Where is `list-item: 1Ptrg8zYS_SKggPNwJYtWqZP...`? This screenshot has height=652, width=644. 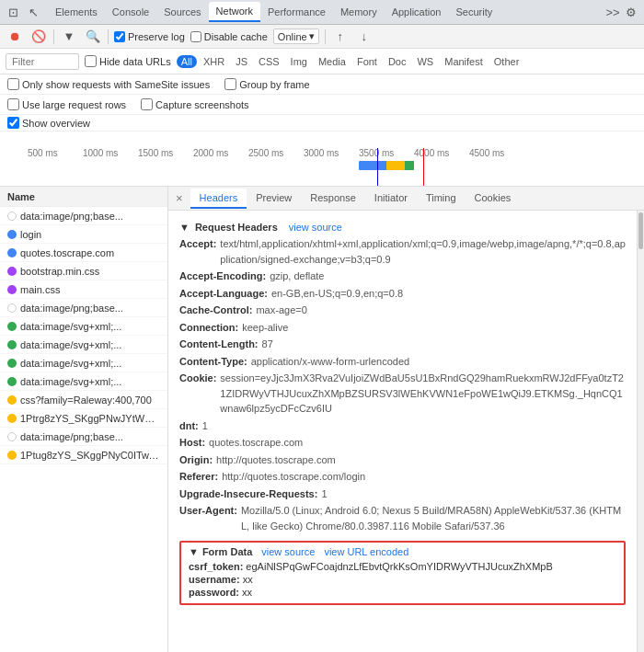
list-item: 1Ptrg8zYS_SKggPNwJYtWqZP... is located at coordinates (84, 418).